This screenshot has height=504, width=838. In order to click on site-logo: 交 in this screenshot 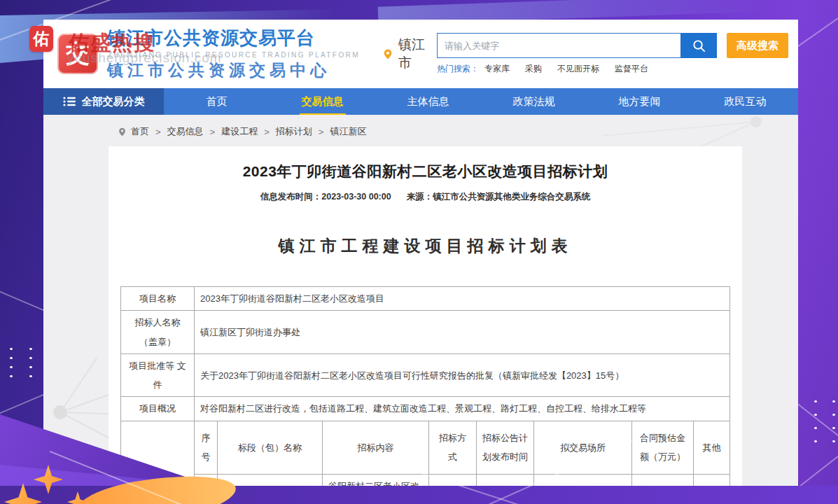, I will do `click(78, 54)`.